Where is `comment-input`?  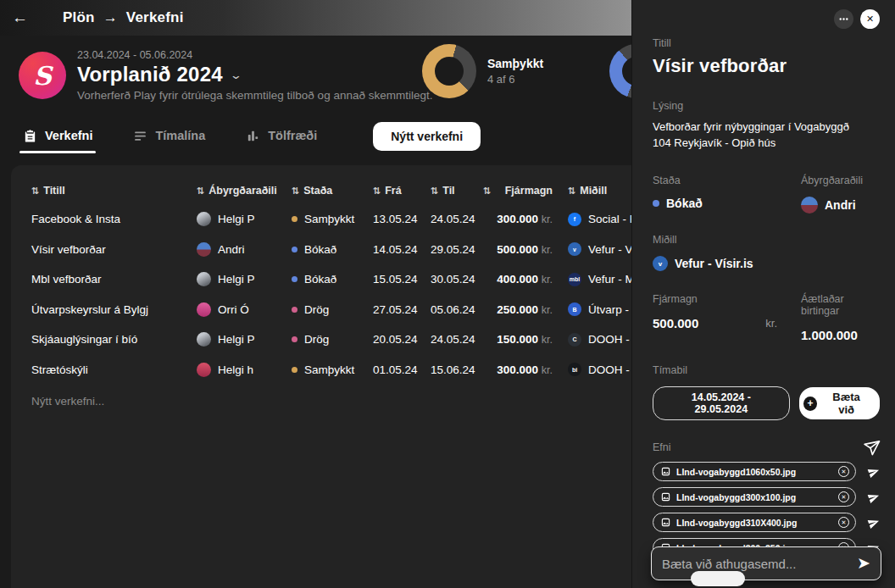
comment-input is located at coordinates (759, 564).